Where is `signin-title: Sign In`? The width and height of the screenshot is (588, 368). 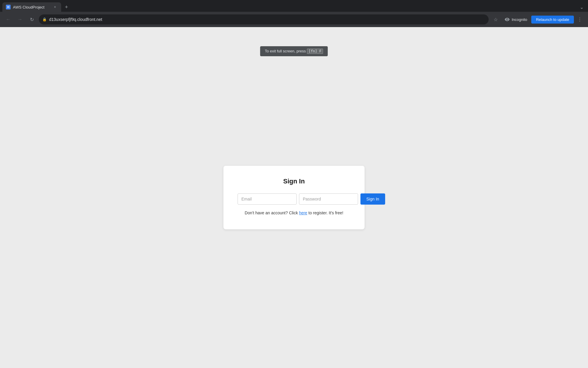 signin-title: Sign In is located at coordinates (294, 181).